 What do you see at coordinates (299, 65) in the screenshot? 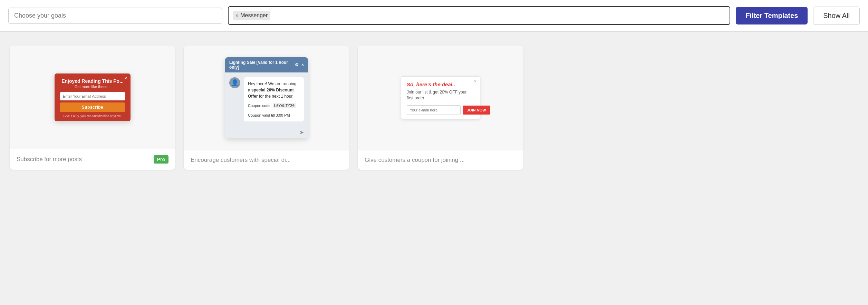
I see `messenger-header-icons: ⚙ ×` at bounding box center [299, 65].